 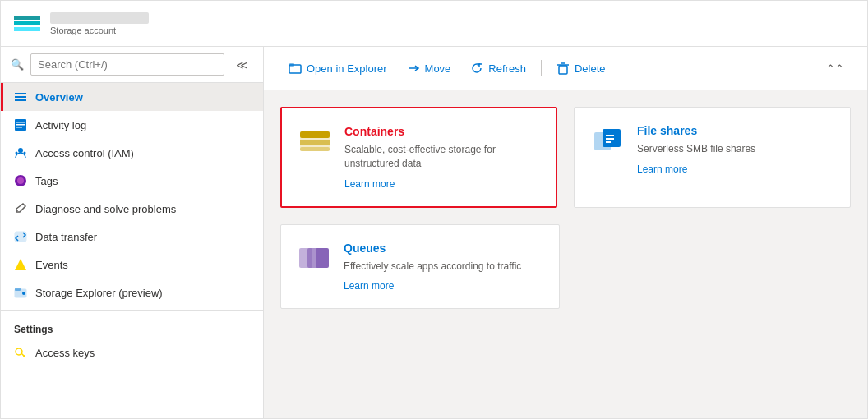 What do you see at coordinates (712, 158) in the screenshot?
I see `file-shares-card: File shares Serverless SMB file shares L…` at bounding box center [712, 158].